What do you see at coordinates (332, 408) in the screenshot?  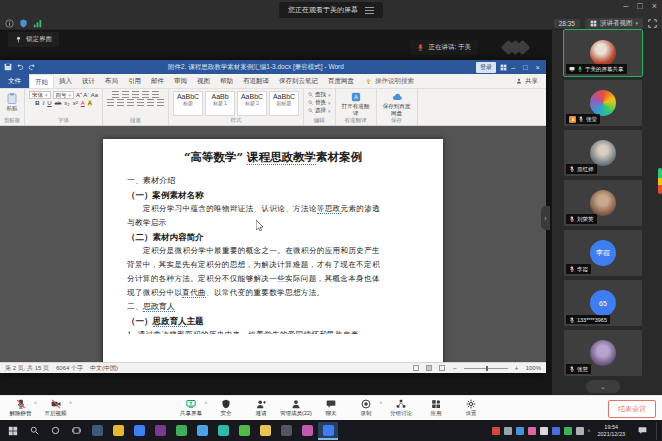 I see `toolbar-button: 聊天` at bounding box center [332, 408].